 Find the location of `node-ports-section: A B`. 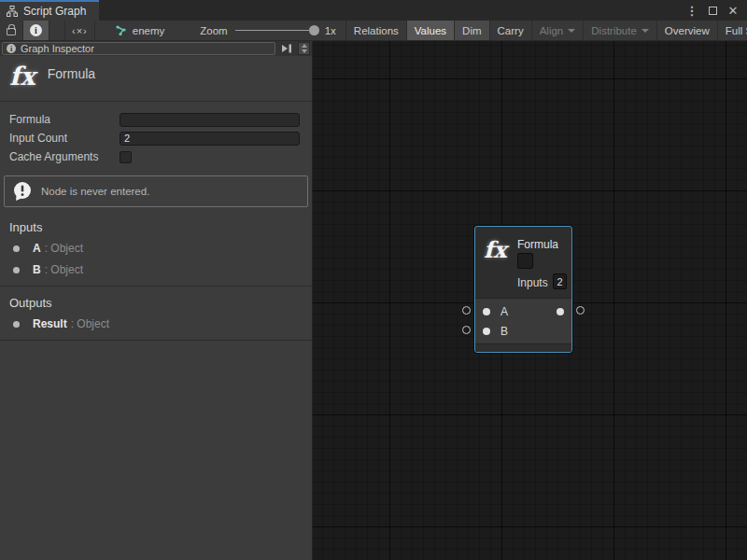

node-ports-section: A B is located at coordinates (523, 321).